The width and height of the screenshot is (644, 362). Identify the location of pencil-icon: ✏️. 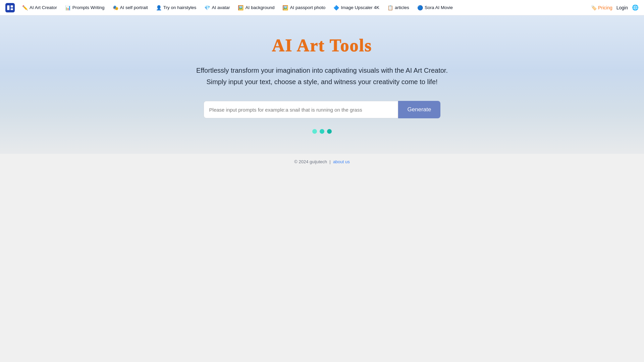
(25, 8).